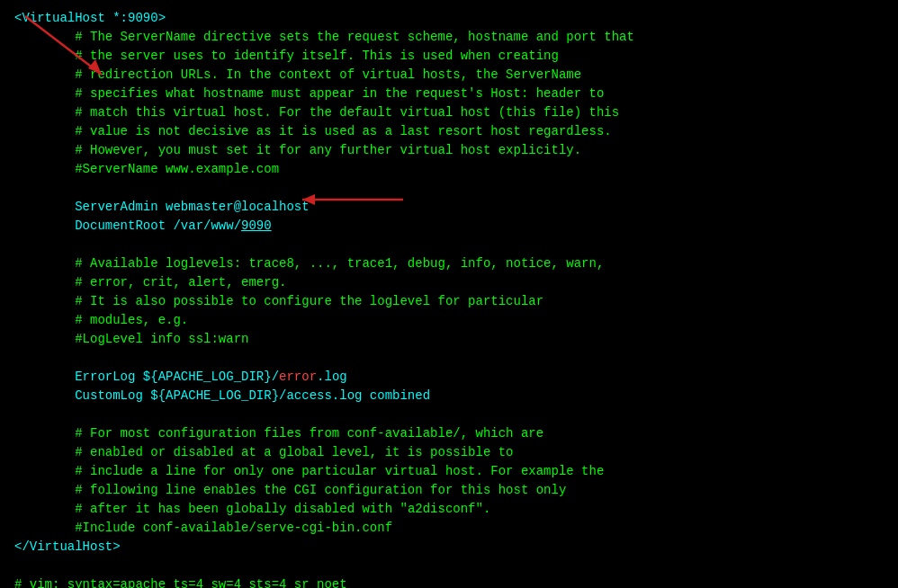  I want to click on code-line: # However, you must set it for any furth…, so click(449, 151).